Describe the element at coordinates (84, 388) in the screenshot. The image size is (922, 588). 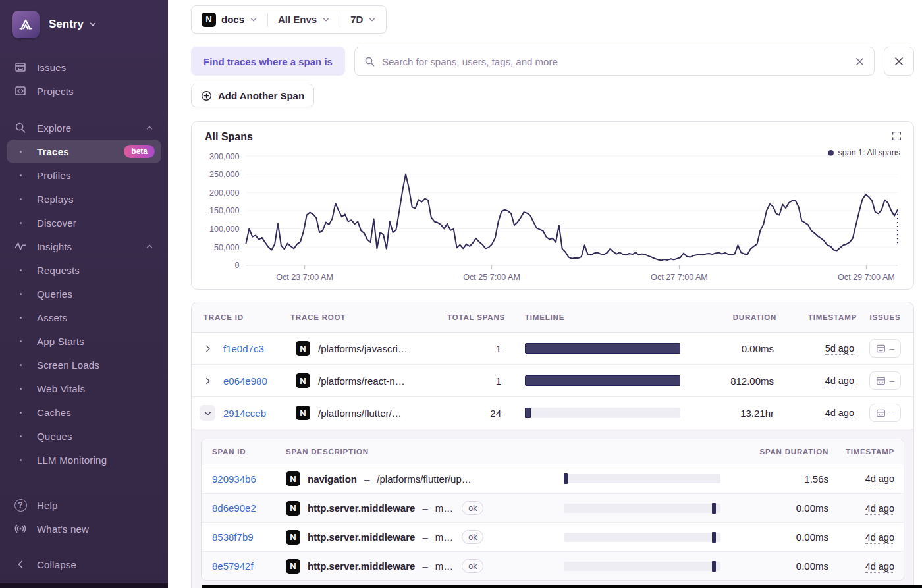
I see `sidebar-item-web-vitals: Web Vitals` at that location.